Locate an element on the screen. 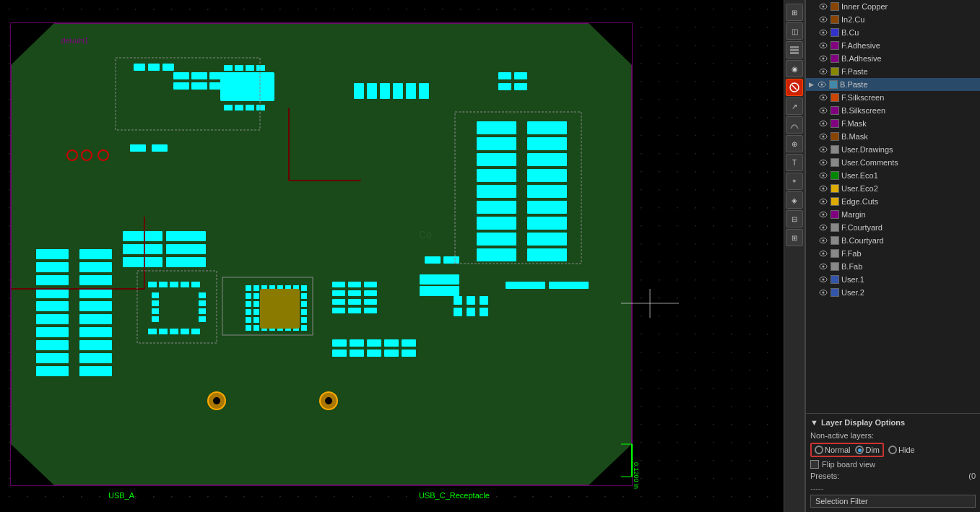 The width and height of the screenshot is (980, 512). grid-button: ⊞ is located at coordinates (794, 12).